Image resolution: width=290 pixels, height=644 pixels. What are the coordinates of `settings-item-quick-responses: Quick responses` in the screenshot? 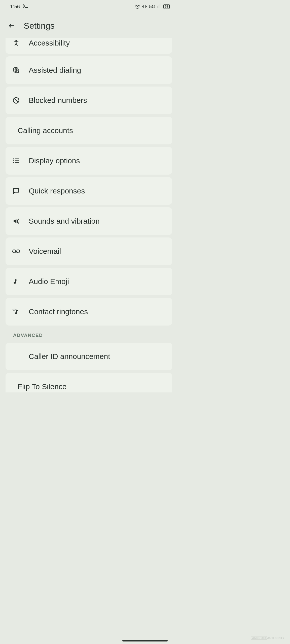 It's located at (89, 191).